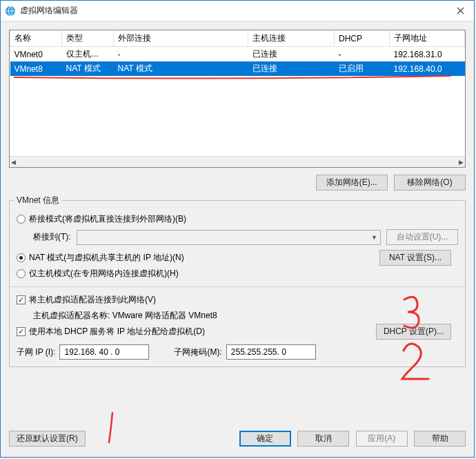  What do you see at coordinates (106, 258) in the screenshot?
I see `nat-label: NAT 模式(与虚拟机共享主机的 IP 地址)(N)` at bounding box center [106, 258].